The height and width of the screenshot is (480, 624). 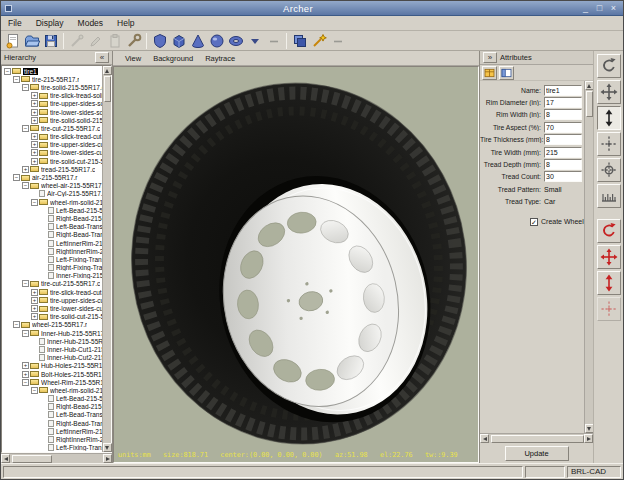 I want to click on tire-thickness-mm-input, so click(x=563, y=140).